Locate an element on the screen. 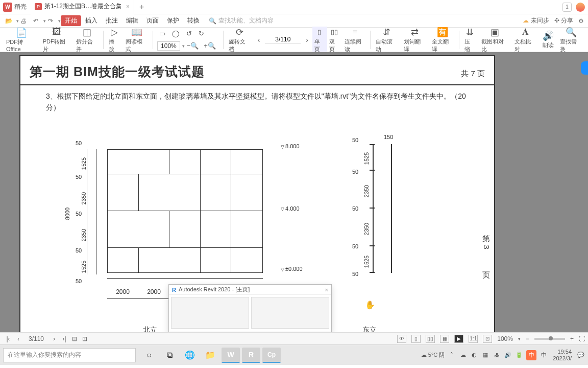 The image size is (588, 368). window-count-badge: 1 is located at coordinates (567, 7).